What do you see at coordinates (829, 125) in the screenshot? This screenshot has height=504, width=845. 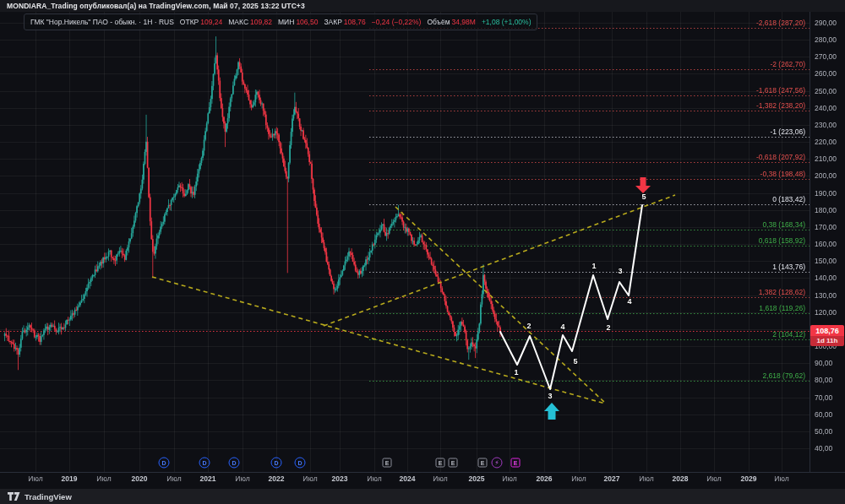 I see `price-scale-label: 230,00` at bounding box center [829, 125].